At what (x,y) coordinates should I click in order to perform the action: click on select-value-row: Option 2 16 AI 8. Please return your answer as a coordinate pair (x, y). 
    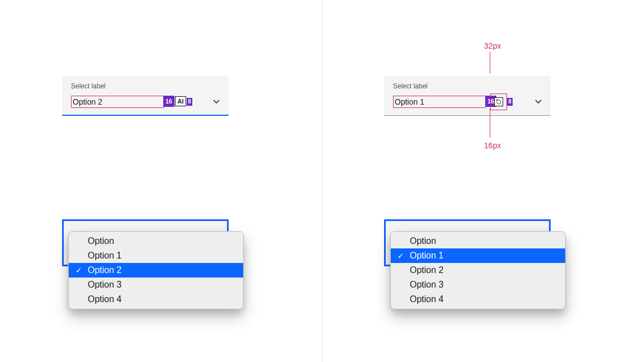
    Looking at the image, I should click on (145, 102).